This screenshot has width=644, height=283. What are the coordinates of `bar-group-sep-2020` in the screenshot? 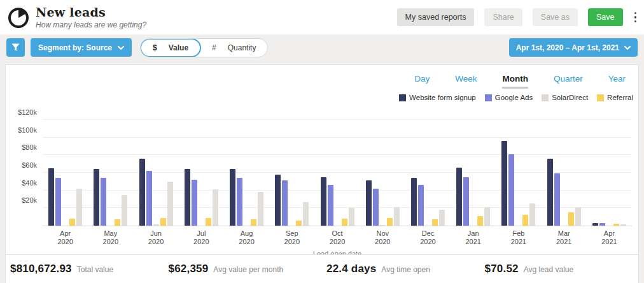 It's located at (291, 173).